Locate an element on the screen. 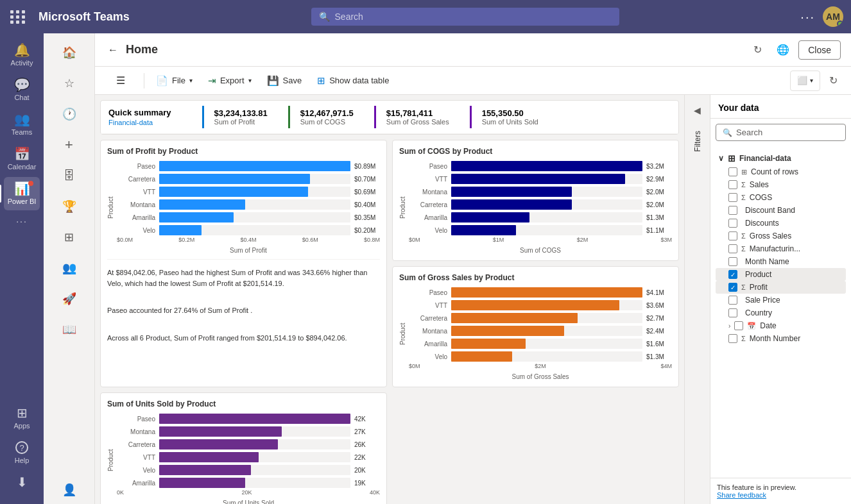 This screenshot has height=504, width=851. header-bar: ← Home ↻ 🌐 Close is located at coordinates (473, 50).